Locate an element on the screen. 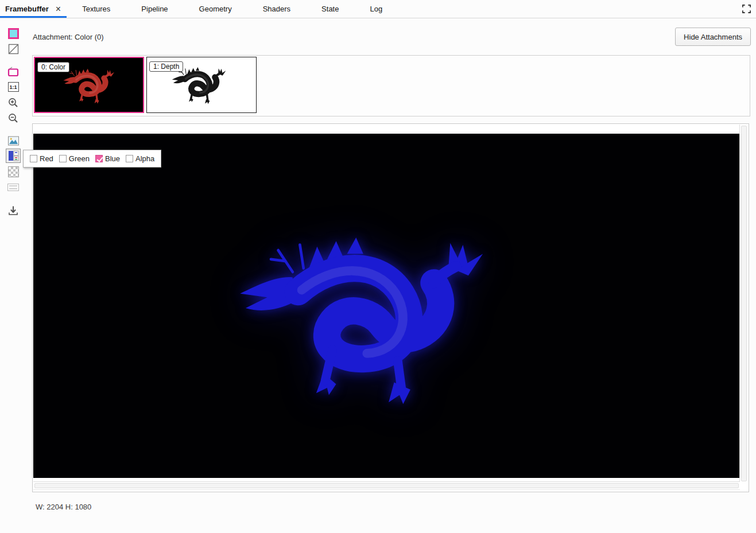 This screenshot has height=533, width=756. channel-red-checkbox: Red is located at coordinates (41, 158).